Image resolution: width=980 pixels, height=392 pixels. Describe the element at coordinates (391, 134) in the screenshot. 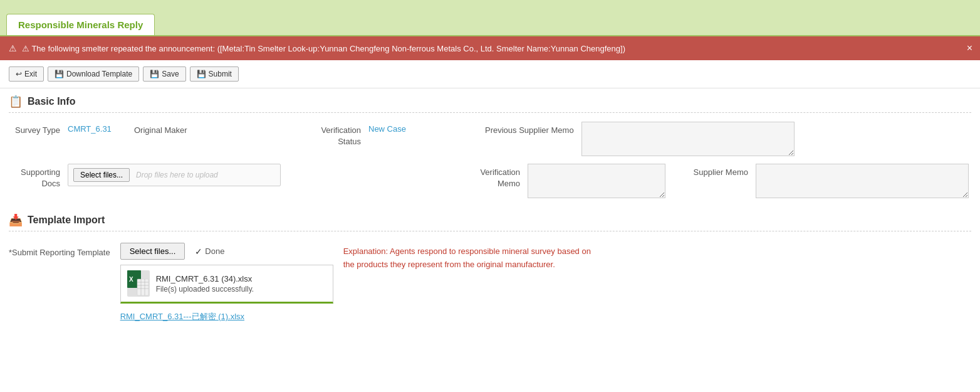

I see `verification-status-field: VerificationStatus New Case` at that location.